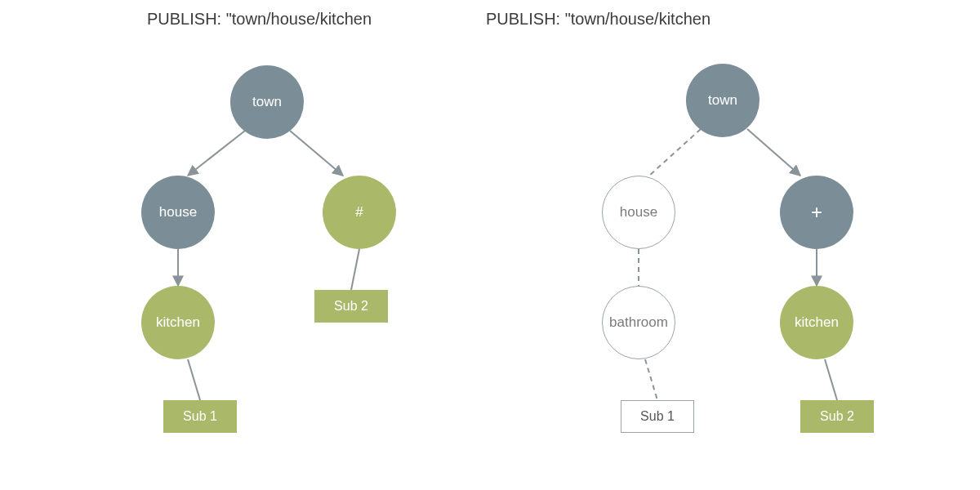  What do you see at coordinates (359, 212) in the screenshot?
I see `node-left-hash: #` at bounding box center [359, 212].